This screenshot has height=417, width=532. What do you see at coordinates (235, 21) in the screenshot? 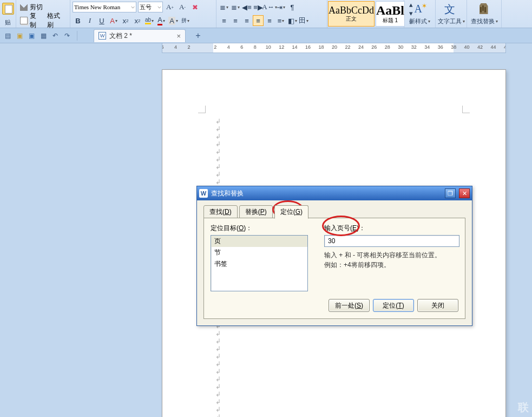
I see `align-center-button: ≡` at bounding box center [235, 21].